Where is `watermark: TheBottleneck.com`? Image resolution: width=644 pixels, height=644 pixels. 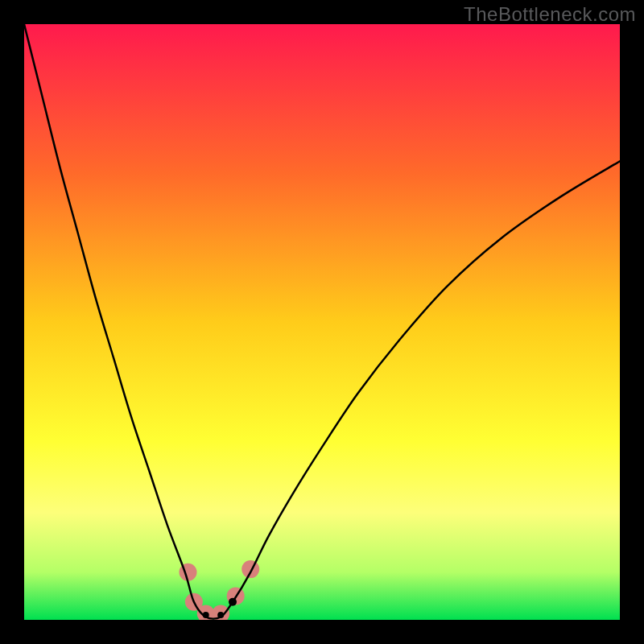 watermark: TheBottleneck.com is located at coordinates (550, 14).